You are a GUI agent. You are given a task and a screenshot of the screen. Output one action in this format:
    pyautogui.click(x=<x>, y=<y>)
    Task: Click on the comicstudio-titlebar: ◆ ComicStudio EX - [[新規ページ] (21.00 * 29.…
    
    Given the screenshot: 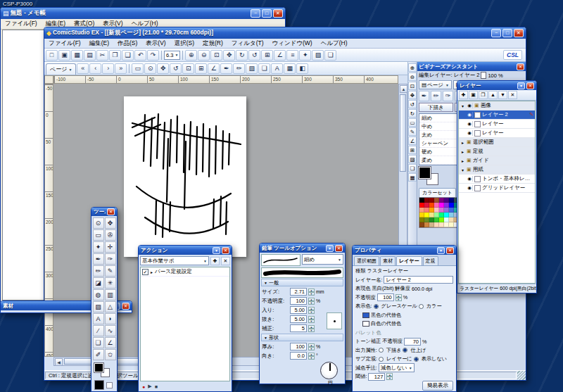 What is the action you would take?
    pyautogui.click(x=285, y=33)
    